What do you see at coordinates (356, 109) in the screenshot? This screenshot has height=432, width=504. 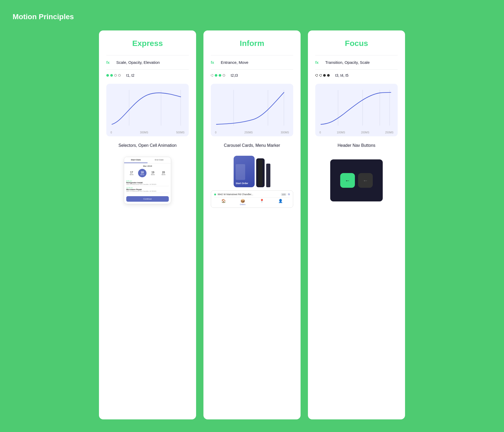 I see `focus-chart-svg` at bounding box center [356, 109].